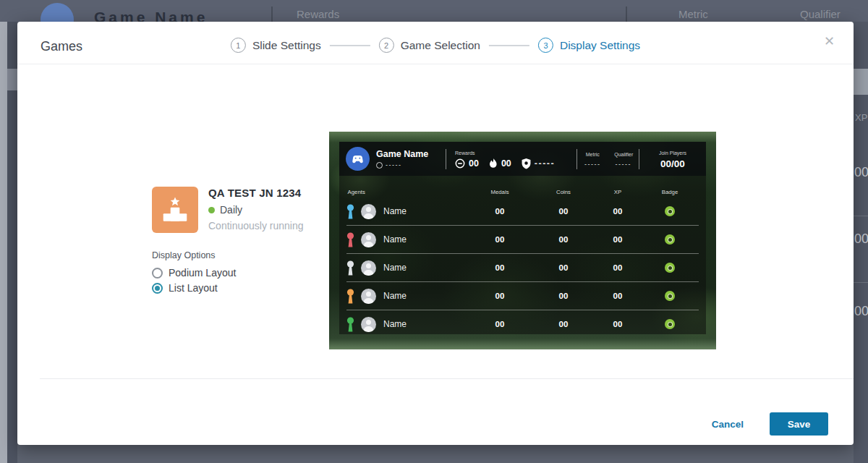 This screenshot has height=463, width=868. I want to click on preview-qualifier-block: Qualifier -----, so click(624, 159).